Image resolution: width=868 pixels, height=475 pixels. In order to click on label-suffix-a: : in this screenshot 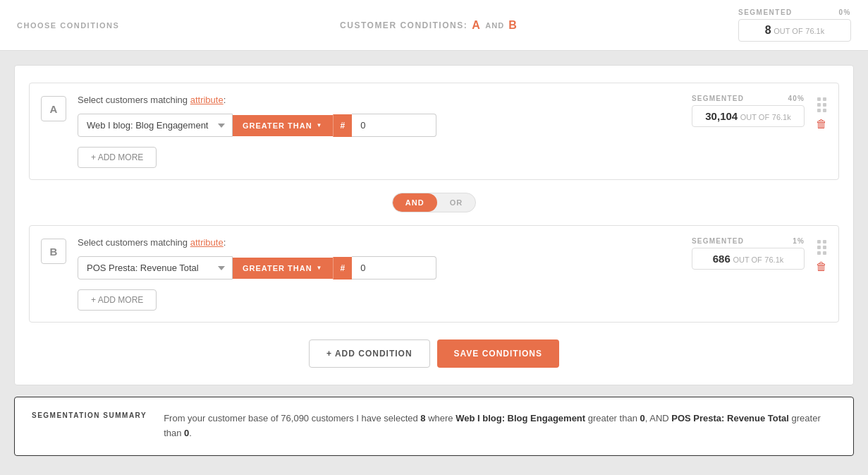, I will do `click(225, 100)`.